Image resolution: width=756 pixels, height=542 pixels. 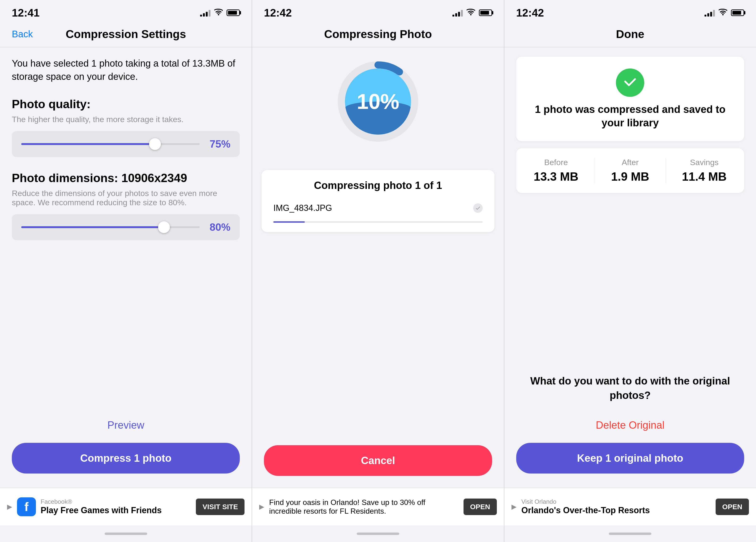 What do you see at coordinates (219, 144) in the screenshot?
I see `quality-slider-value: 75%` at bounding box center [219, 144].